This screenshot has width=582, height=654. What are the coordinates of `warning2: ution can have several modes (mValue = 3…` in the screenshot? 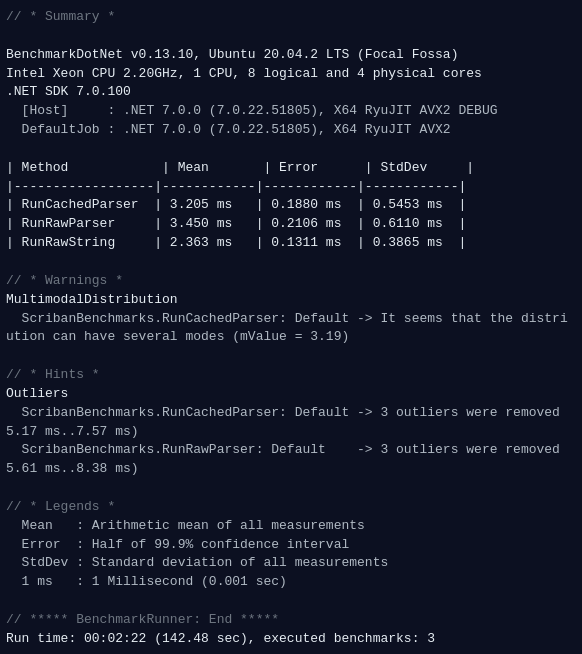 It's located at (291, 338).